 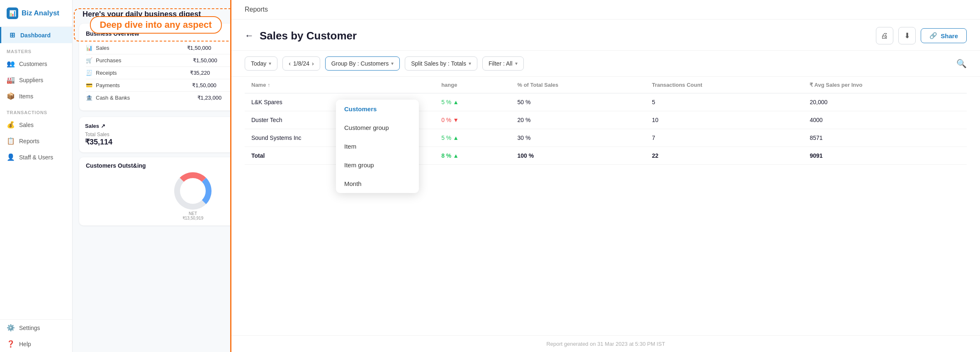 What do you see at coordinates (29, 141) in the screenshot?
I see `sidebar-item-reports-label: Reports` at bounding box center [29, 141].